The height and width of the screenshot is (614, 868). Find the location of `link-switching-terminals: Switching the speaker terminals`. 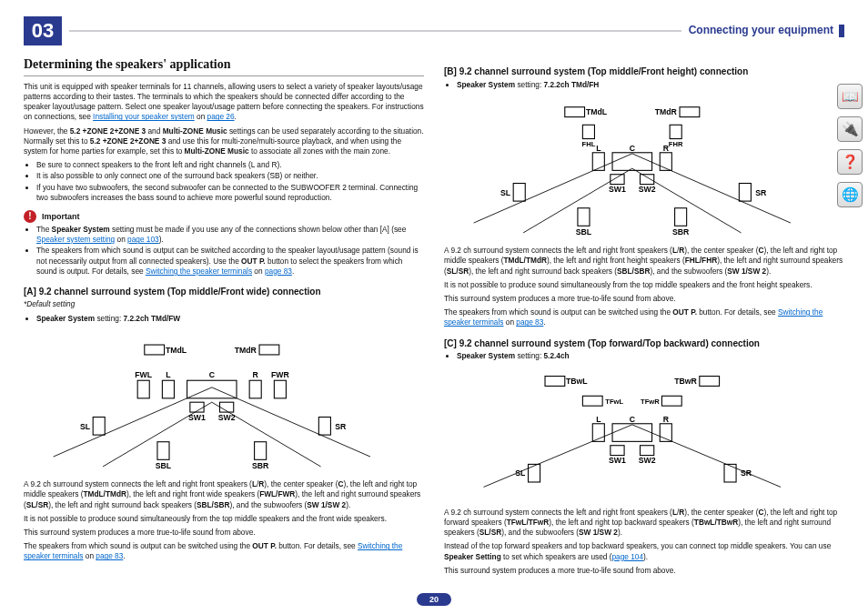

link-switching-terminals: Switching the speaker terminals is located at coordinates (198, 271).